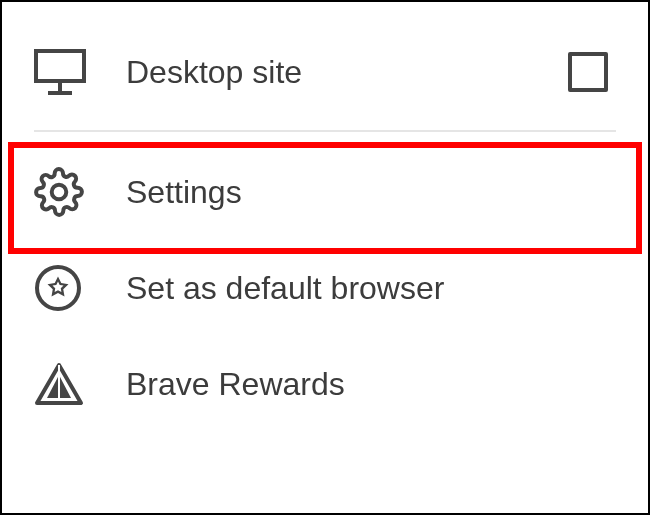 The image size is (650, 515). I want to click on desktop-site-checkbox, so click(592, 72).